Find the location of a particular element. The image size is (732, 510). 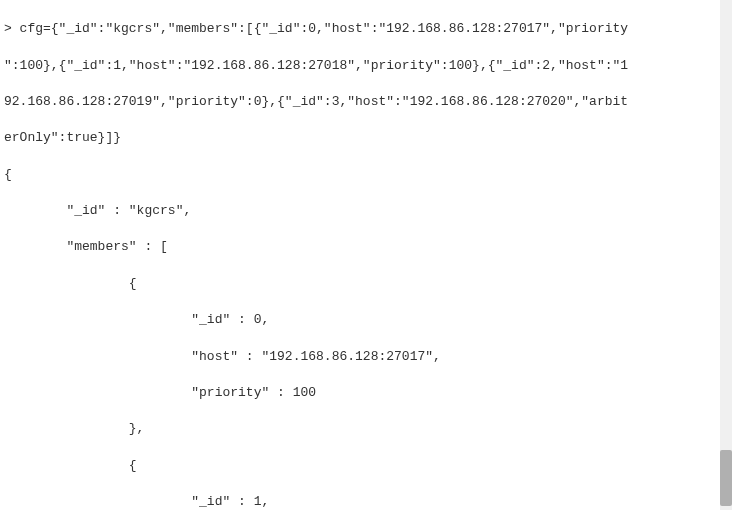

member-1-id: "_id" : 1, is located at coordinates (360, 502).